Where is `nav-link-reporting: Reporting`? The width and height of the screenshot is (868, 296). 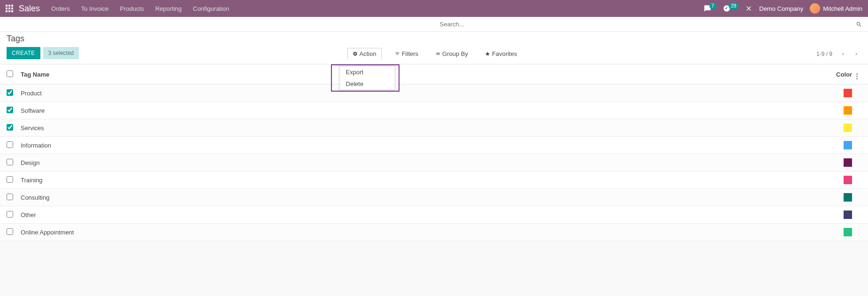 nav-link-reporting: Reporting is located at coordinates (169, 8).